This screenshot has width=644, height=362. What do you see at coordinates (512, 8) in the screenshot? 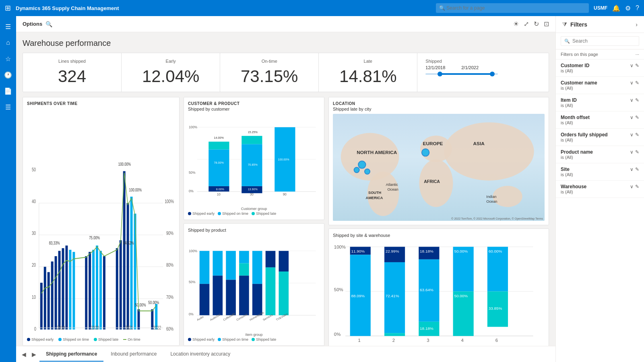
I see `search-input` at bounding box center [512, 8].